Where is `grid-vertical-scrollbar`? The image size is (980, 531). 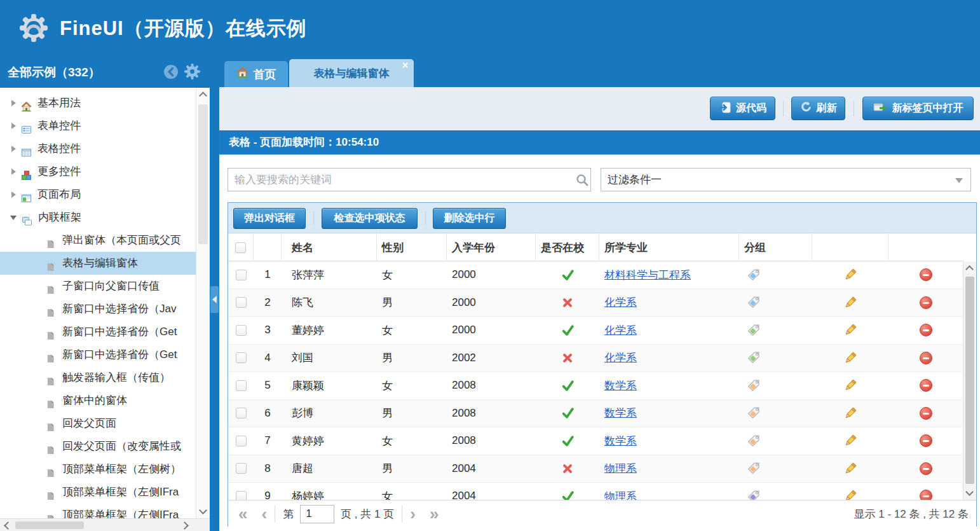 grid-vertical-scrollbar is located at coordinates (970, 380).